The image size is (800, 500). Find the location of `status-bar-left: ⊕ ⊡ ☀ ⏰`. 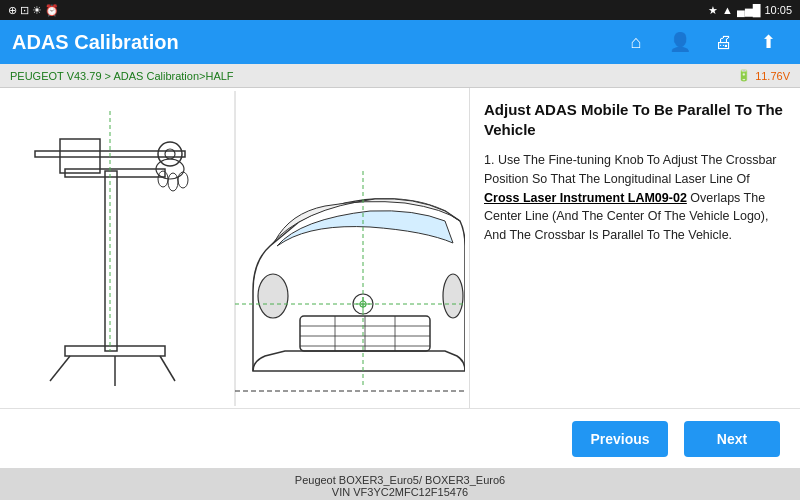

status-bar-left: ⊕ ⊡ ☀ ⏰ is located at coordinates (34, 10).